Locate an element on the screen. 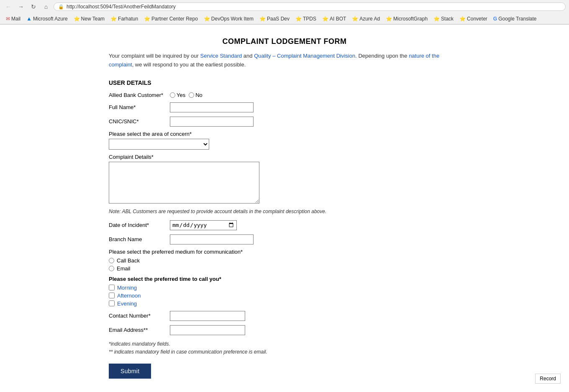 This screenshot has width=569, height=392. devops-icon: ⭐ is located at coordinates (207, 19).